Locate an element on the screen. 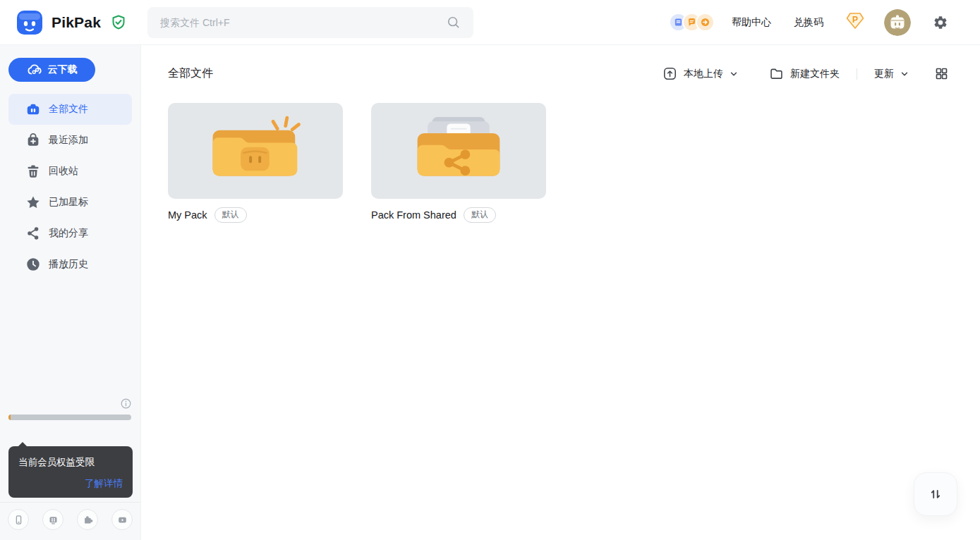 The height and width of the screenshot is (540, 980). storage-progress-bar is located at coordinates (70, 417).